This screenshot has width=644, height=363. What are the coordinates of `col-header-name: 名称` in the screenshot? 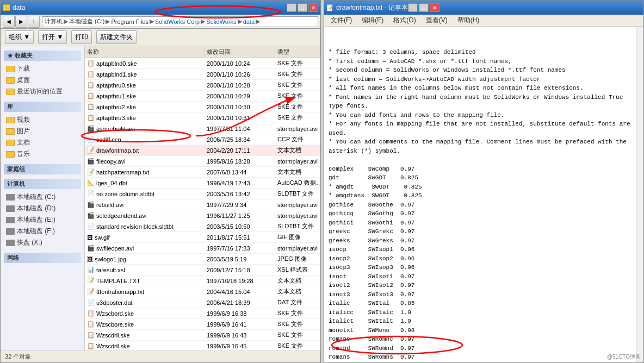 It's located at (145, 52).